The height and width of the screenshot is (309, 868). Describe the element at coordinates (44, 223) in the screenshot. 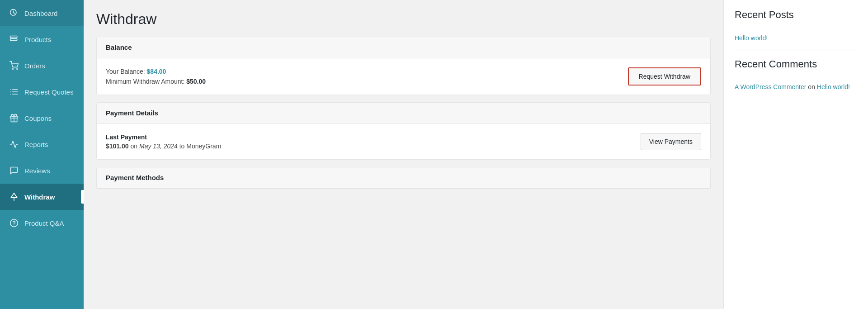

I see `sidebar-item-label: Product Q&A` at that location.